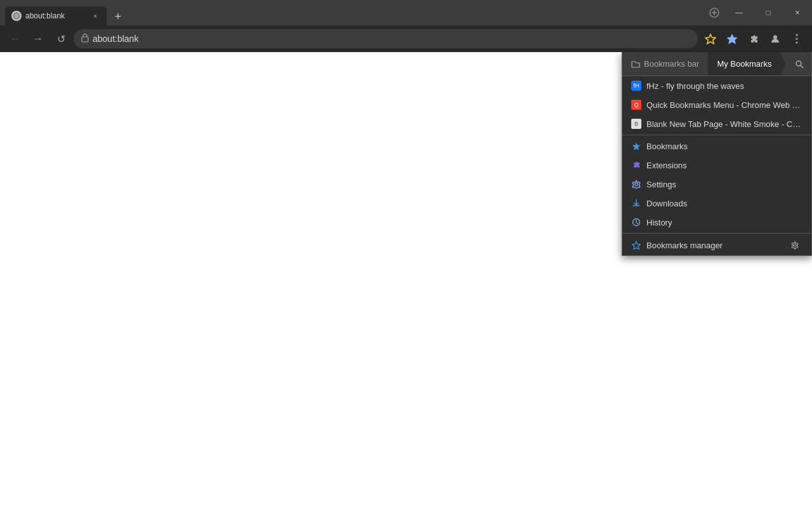  I want to click on active-tab: about:blank ×, so click(56, 16).